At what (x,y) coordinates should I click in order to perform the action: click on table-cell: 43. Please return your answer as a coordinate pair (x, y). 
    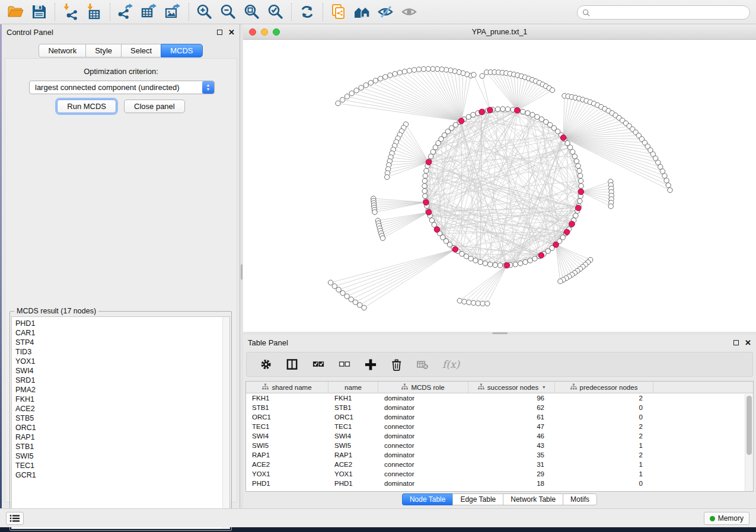
    Looking at the image, I should click on (512, 446).